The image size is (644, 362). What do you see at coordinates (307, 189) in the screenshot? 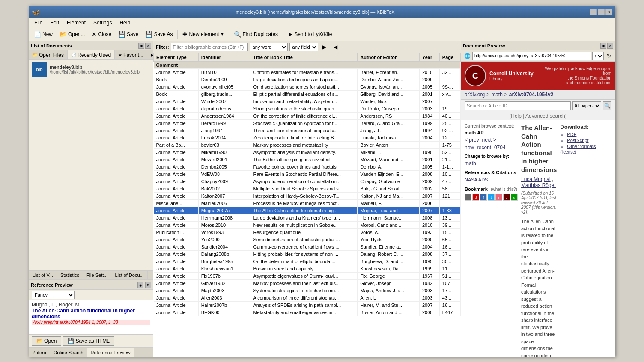
I see `table-row: Journal Article Bak2002 Multipliers in D…` at bounding box center [307, 189].